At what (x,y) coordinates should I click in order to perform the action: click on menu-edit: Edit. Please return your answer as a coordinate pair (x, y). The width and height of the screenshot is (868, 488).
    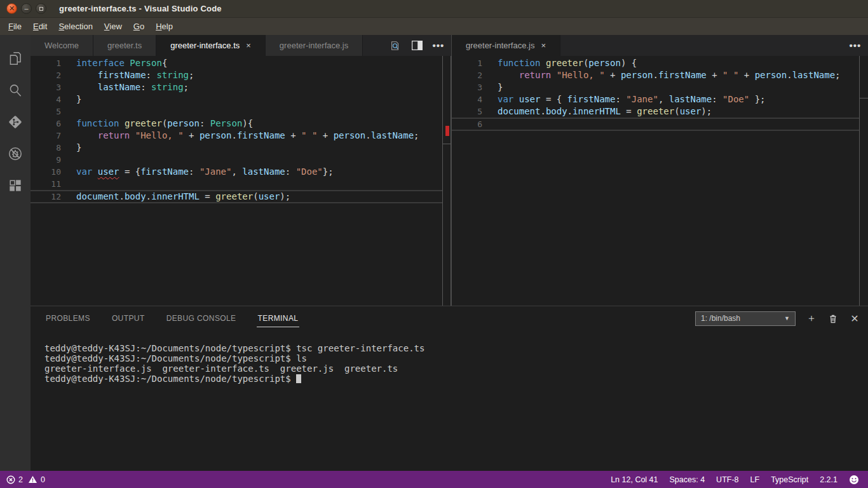
    Looking at the image, I should click on (40, 27).